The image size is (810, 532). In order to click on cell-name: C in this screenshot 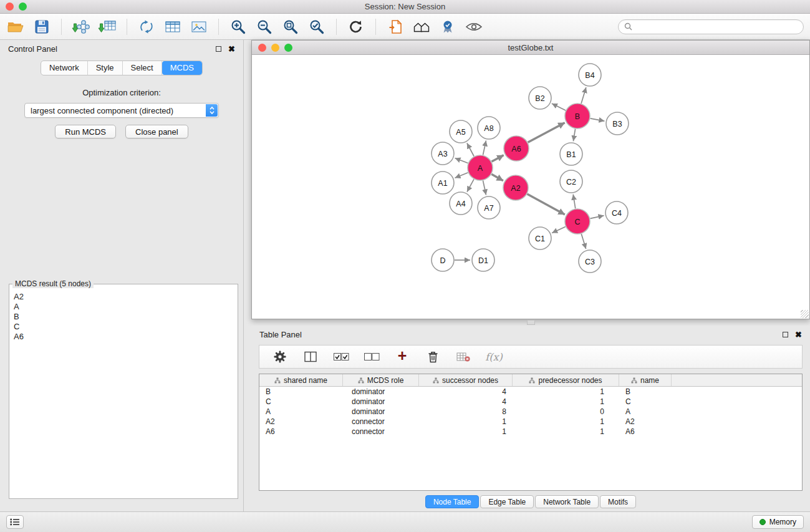, I will do `click(645, 402)`.